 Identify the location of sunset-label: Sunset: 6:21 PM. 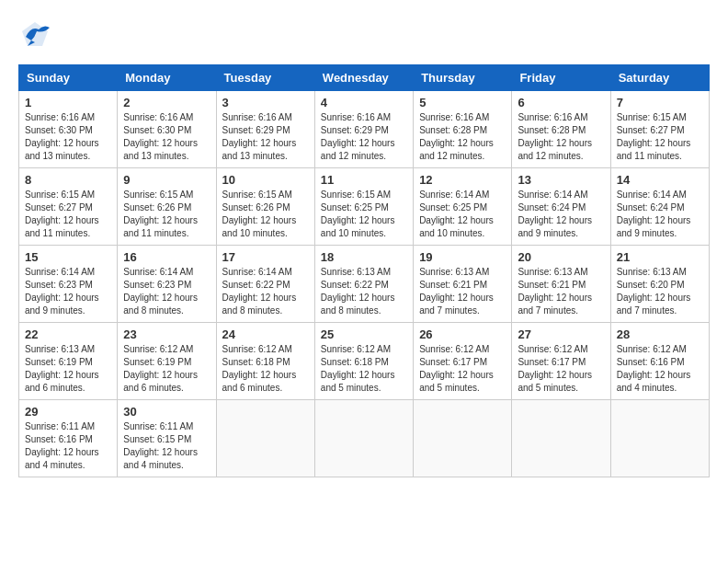
(453, 285).